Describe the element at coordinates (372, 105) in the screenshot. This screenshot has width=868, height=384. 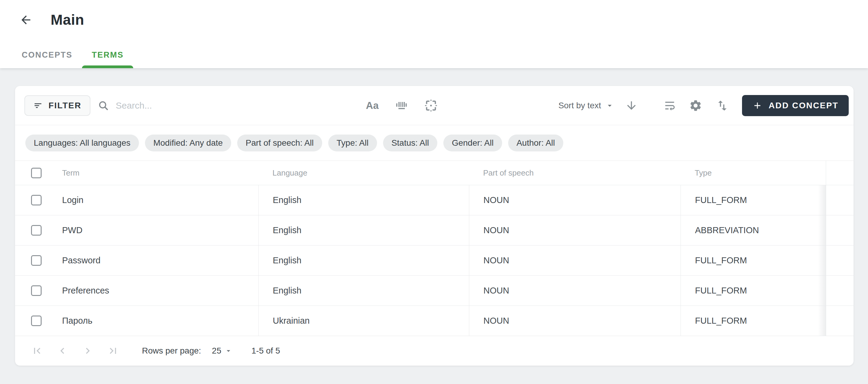
I see `match-case-toggle: Aa` at that location.